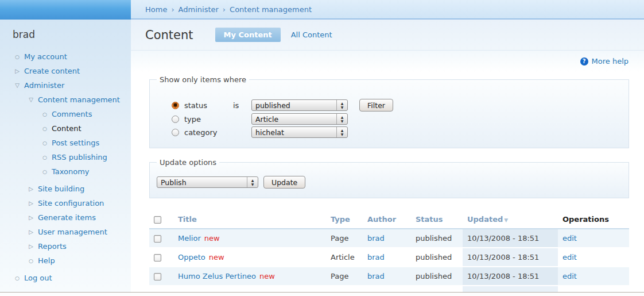 The height and width of the screenshot is (296, 644). I want to click on brand-bar, so click(65, 10).